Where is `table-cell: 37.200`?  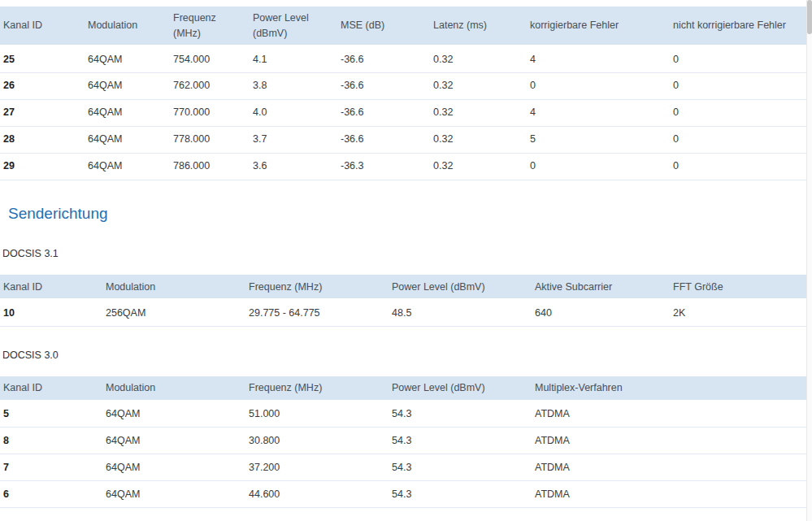
table-cell: 37.200 is located at coordinates (314, 468).